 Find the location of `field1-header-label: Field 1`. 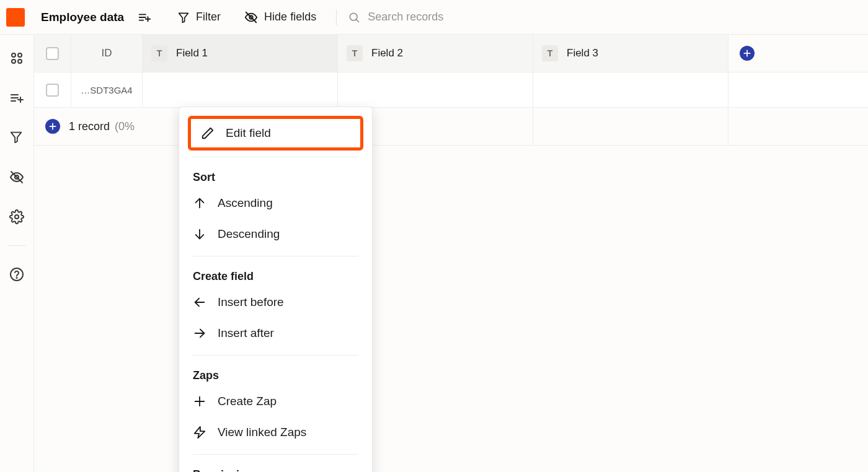

field1-header-label: Field 1 is located at coordinates (192, 53).